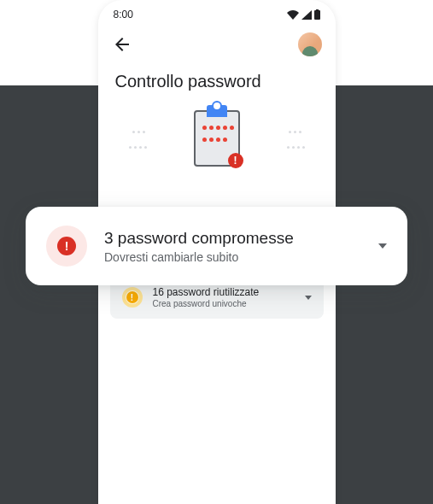 This screenshot has width=433, height=504. What do you see at coordinates (304, 15) in the screenshot?
I see `status-icons` at bounding box center [304, 15].